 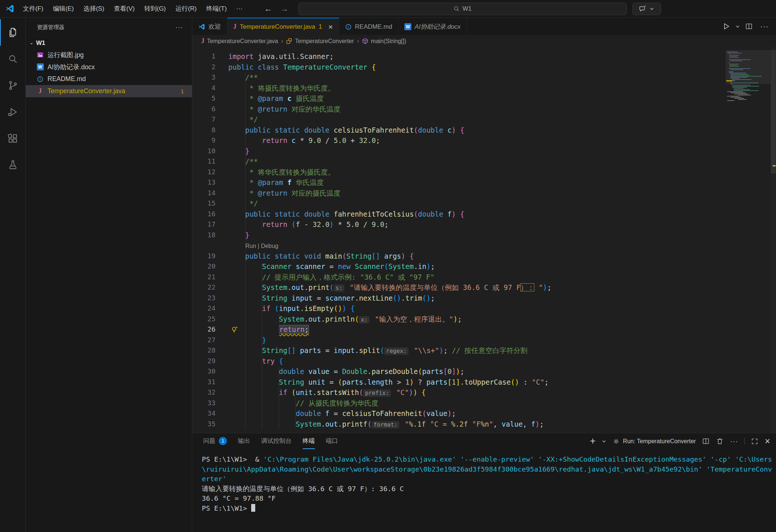 I want to click on panel-tab-输出: 输出, so click(x=244, y=441).